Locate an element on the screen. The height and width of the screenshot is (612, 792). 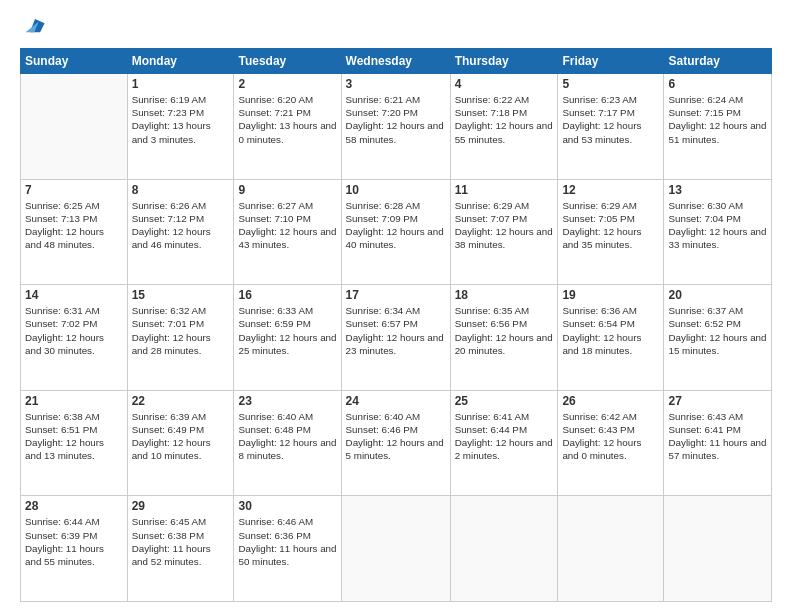
calendar-cell: 14Sunrise: 6:31 AMSunset: 7:02 PMDayligh… is located at coordinates (74, 338).